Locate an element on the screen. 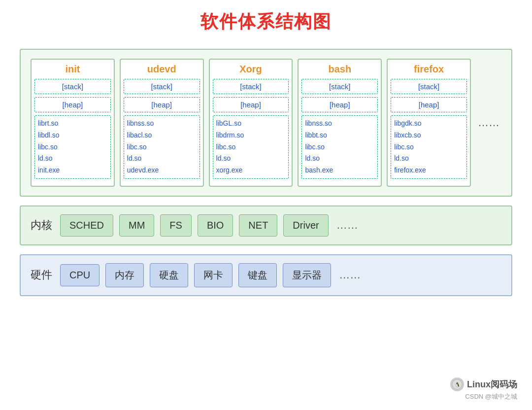 This screenshot has height=410, width=532. stack-2: [stack] is located at coordinates (251, 87).